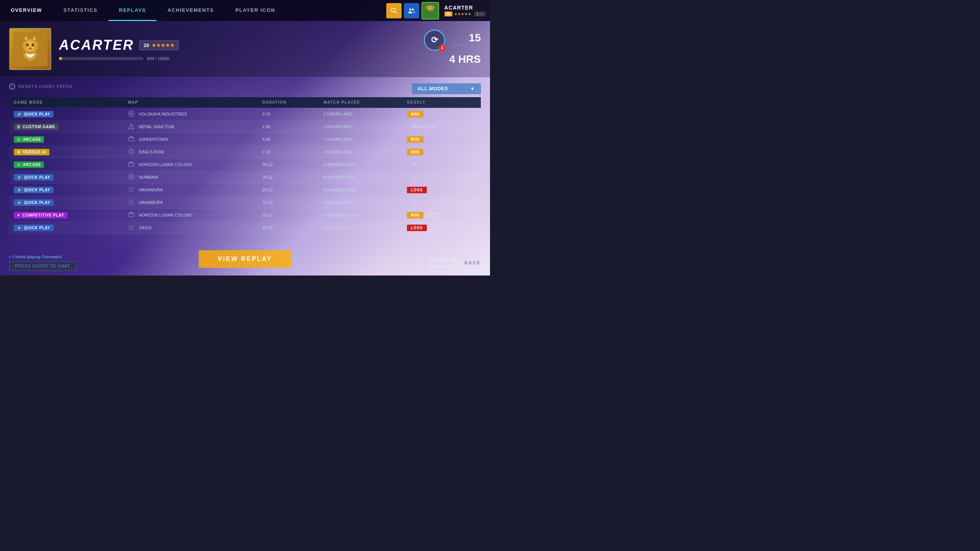 This screenshot has width=980, height=551. I want to click on result-badge: TIE, so click(414, 165).